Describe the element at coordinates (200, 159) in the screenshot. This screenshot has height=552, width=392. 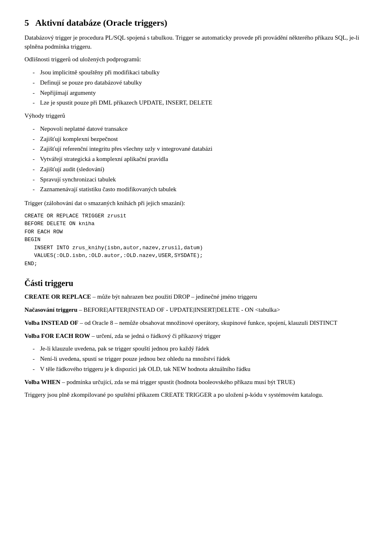
I see `list-item: Vytvářejí strategická a komplexní aplika…` at that location.